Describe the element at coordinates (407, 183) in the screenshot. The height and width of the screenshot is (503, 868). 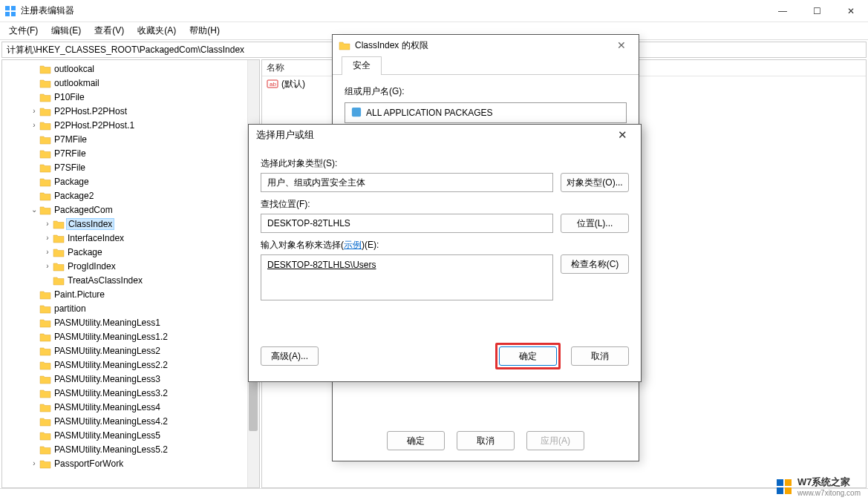
I see `object-type-field: 用户、组或内置安全主体` at that location.